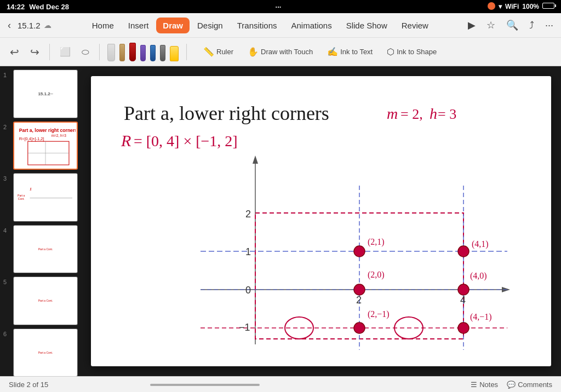 The height and width of the screenshot is (392, 561). I want to click on svg-text: 1, so click(248, 252).